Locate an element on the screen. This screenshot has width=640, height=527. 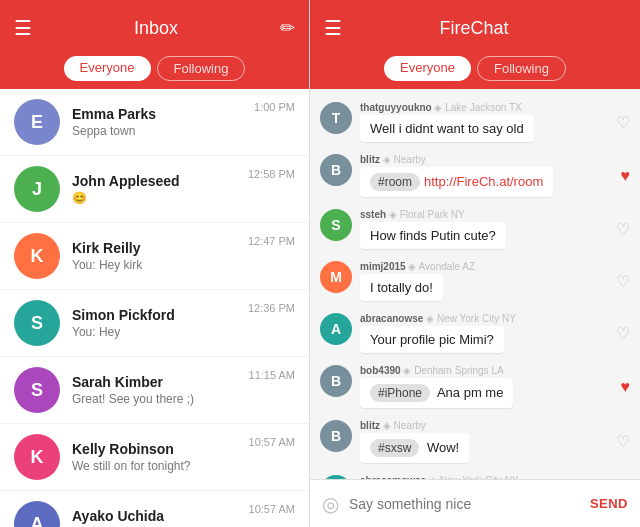
left-tab-everyone: Everyone is located at coordinates (108, 68).